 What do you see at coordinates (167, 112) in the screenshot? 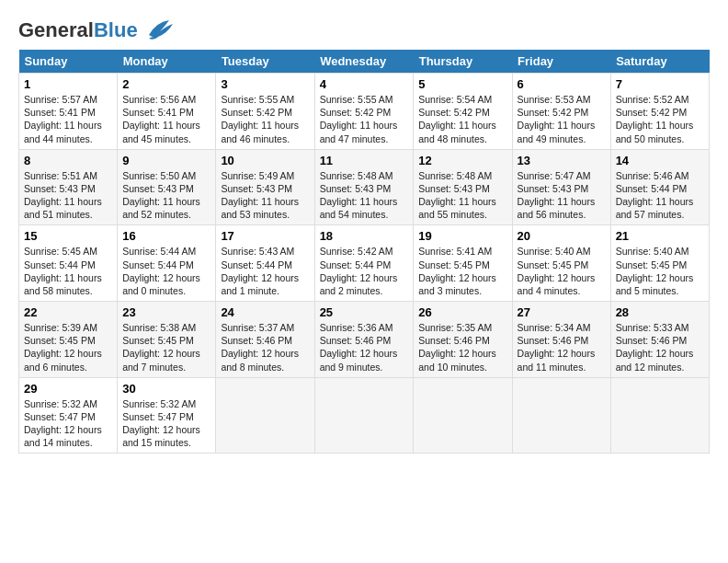
I see `calendar-cell: 2 Sunrise: 5:56 AMSunset: 5:41 PMDayligh…` at bounding box center [167, 112].